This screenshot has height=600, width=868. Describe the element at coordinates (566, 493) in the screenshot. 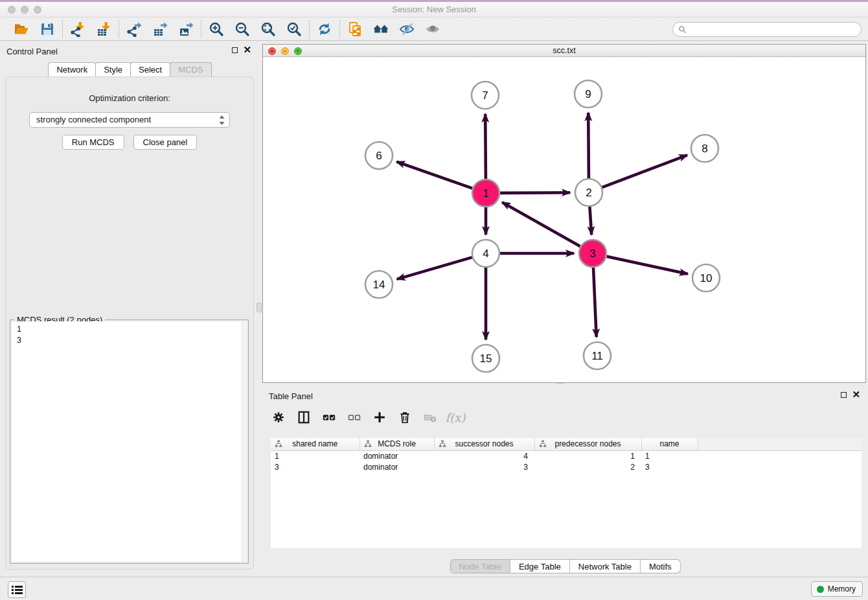

I see `node-table: shared nameMCDS rolesuccessor nodesprede…` at that location.